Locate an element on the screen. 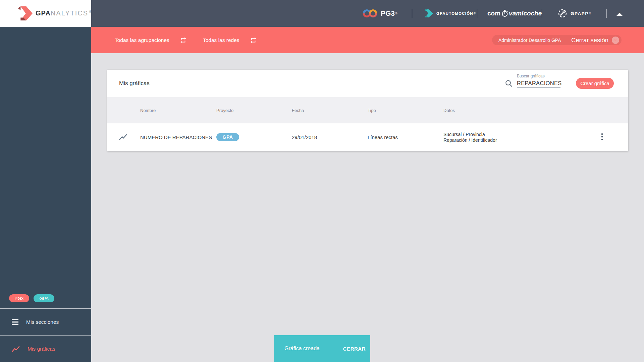 The width and height of the screenshot is (644, 362). column-header-proyecto: Proyecto is located at coordinates (225, 110).